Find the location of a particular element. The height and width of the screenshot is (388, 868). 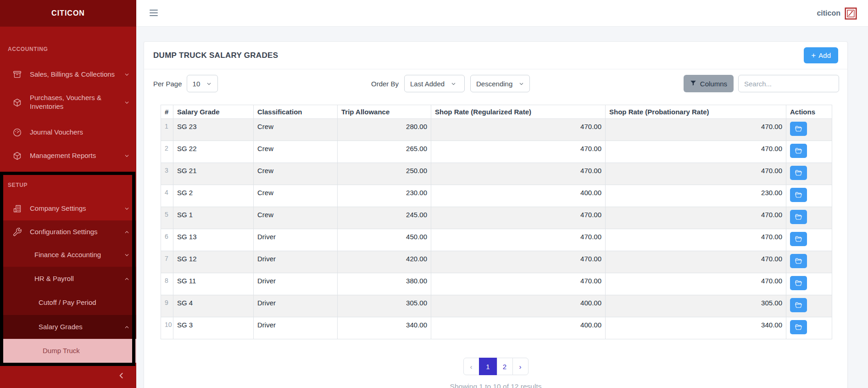

table-row: 2SG 22Crew265.00470.00470.00 is located at coordinates (496, 152).